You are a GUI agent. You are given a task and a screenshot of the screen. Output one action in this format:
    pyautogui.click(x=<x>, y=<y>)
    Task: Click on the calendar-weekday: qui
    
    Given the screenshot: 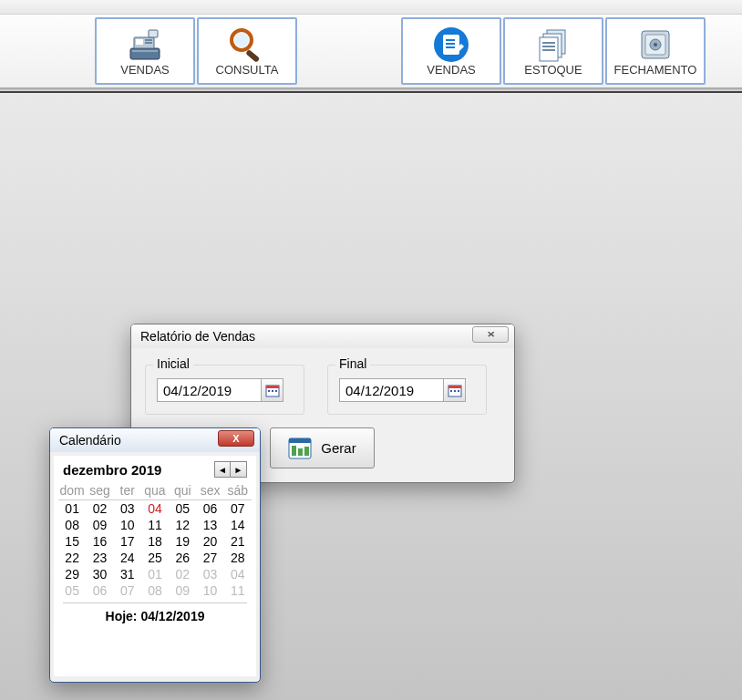 What is the action you would take?
    pyautogui.click(x=182, y=490)
    